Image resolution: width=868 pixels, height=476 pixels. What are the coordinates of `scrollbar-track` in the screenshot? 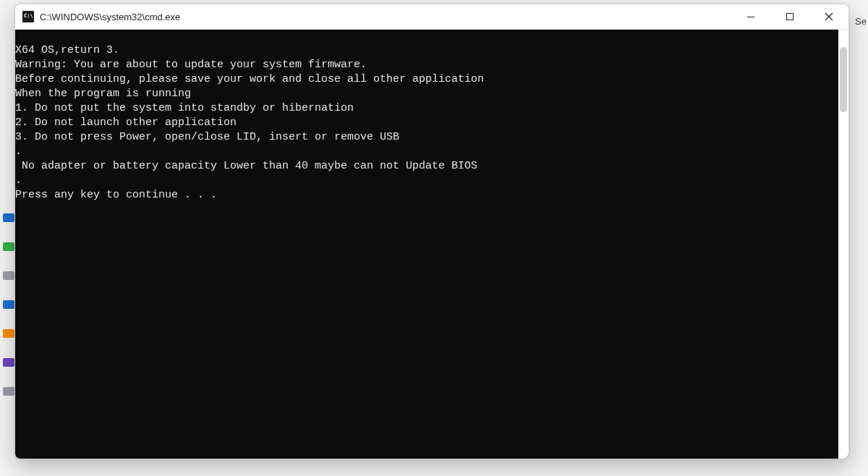 It's located at (843, 245).